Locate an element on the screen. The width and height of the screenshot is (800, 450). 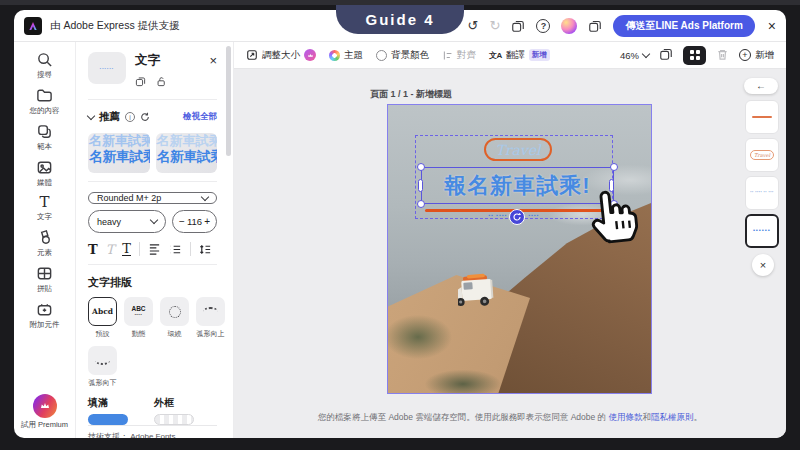
terms-link: 使用條款 is located at coordinates (625, 417).